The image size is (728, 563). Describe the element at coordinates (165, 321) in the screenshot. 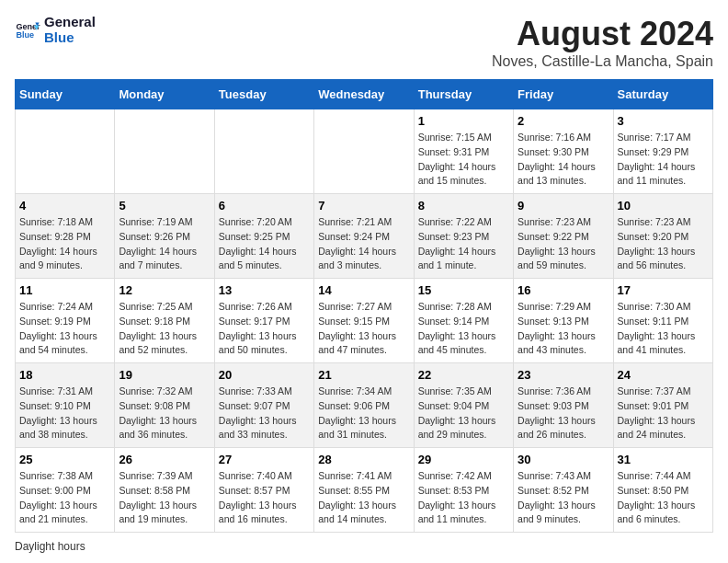

I see `calendar-cell: 12Sunrise: 7:25 AM Sunset: 9:18 PM Dayli…` at that location.